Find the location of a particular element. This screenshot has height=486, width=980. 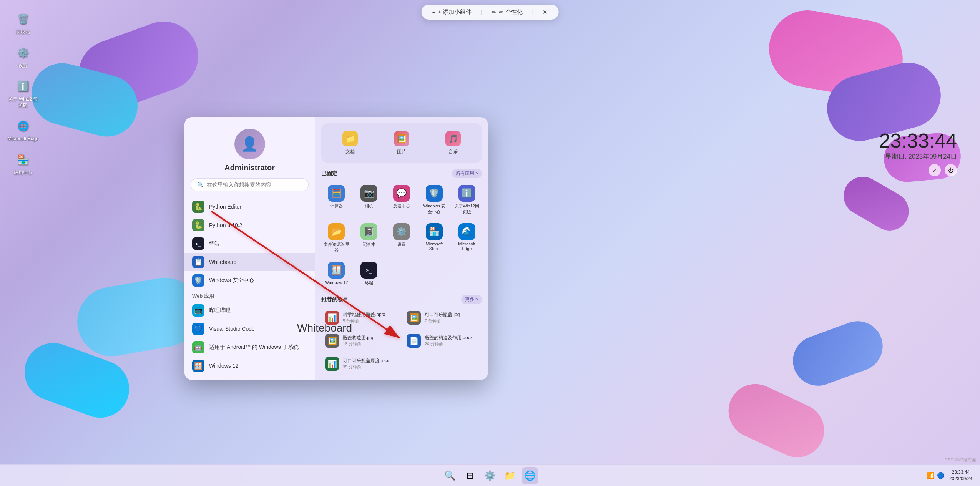

start-menu-right: 📁 文档 🖼️ 图片 🎵 音乐 已固定 所有应用 > 🧮 计算器 is located at coordinates (402, 249).